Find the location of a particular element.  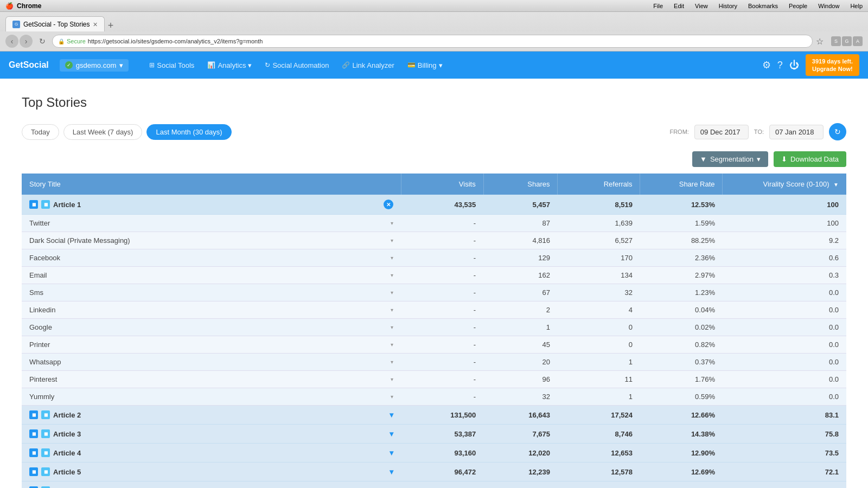

back-button: ‹ is located at coordinates (12, 41).